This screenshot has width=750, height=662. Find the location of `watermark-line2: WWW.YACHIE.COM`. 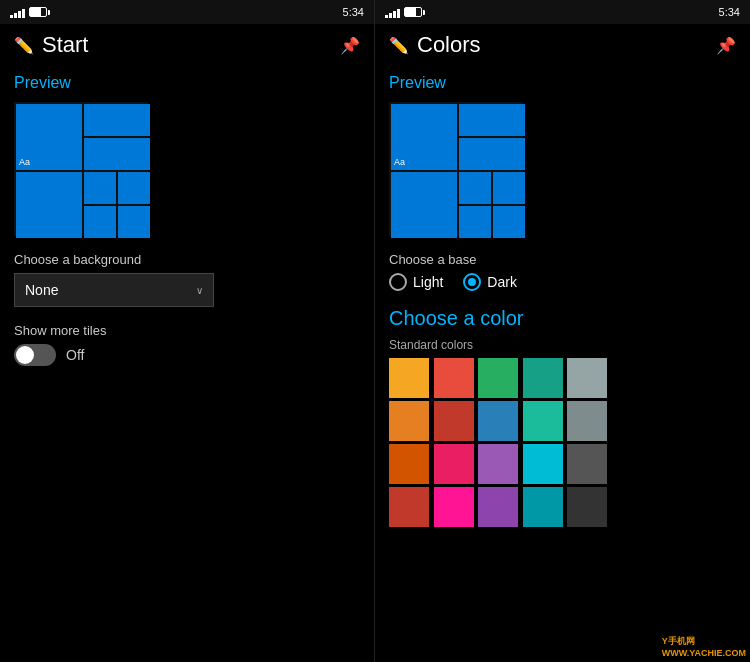

watermark-line2: WWW.YACHIE.COM is located at coordinates (704, 653).